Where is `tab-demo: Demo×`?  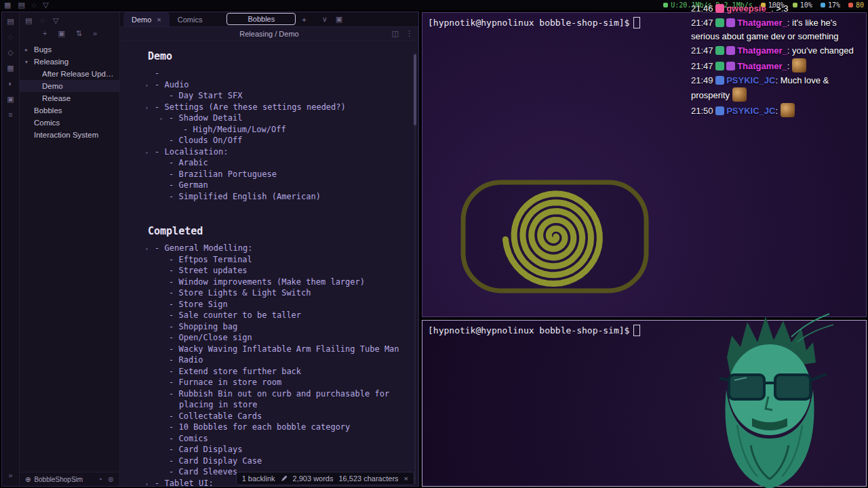
tab-demo: Demo× is located at coordinates (146, 19).